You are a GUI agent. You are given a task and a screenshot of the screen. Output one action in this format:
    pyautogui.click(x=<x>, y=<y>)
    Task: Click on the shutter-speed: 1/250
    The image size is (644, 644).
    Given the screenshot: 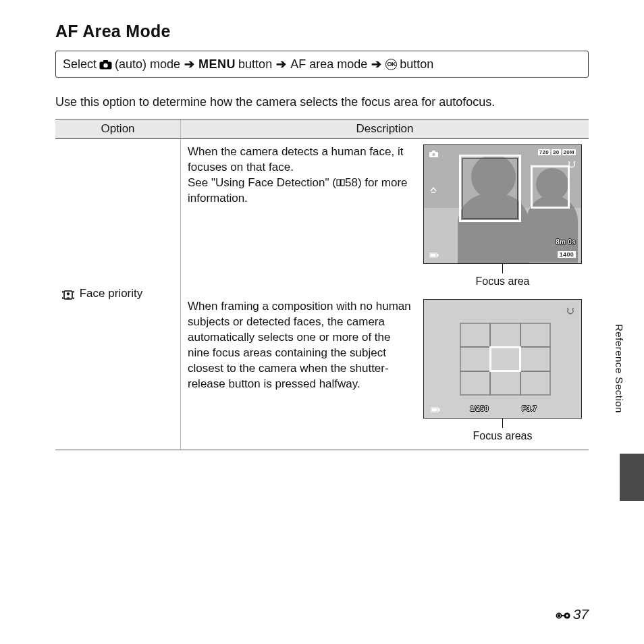 What is the action you would take?
    pyautogui.click(x=479, y=408)
    